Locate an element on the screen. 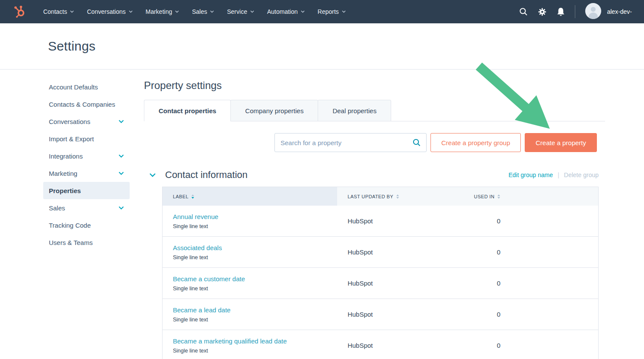  sidebar-item-label: Users & Teams is located at coordinates (71, 243).